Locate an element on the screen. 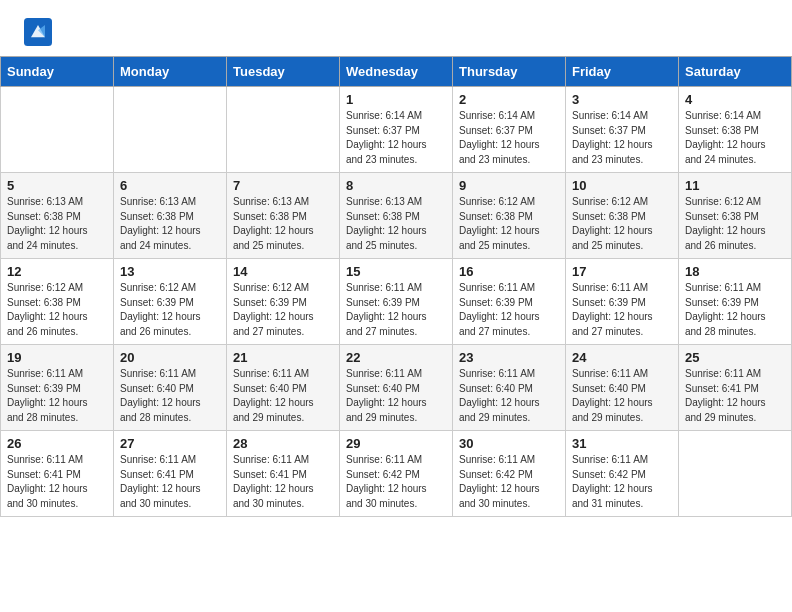 The image size is (792, 612). week-row-5: 26Sunrise: 6:11 AM Sunset: 6:41 PM Dayli… is located at coordinates (396, 474).